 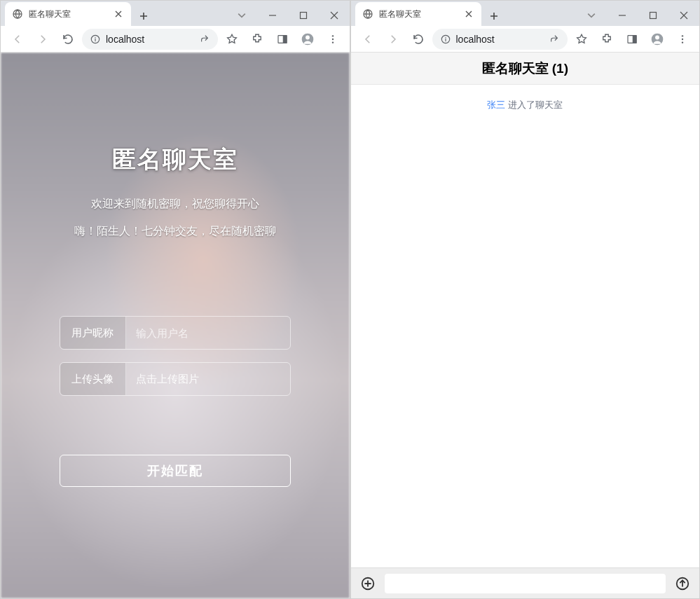 I want to click on avatar-label: 上传头像, so click(x=93, y=379).